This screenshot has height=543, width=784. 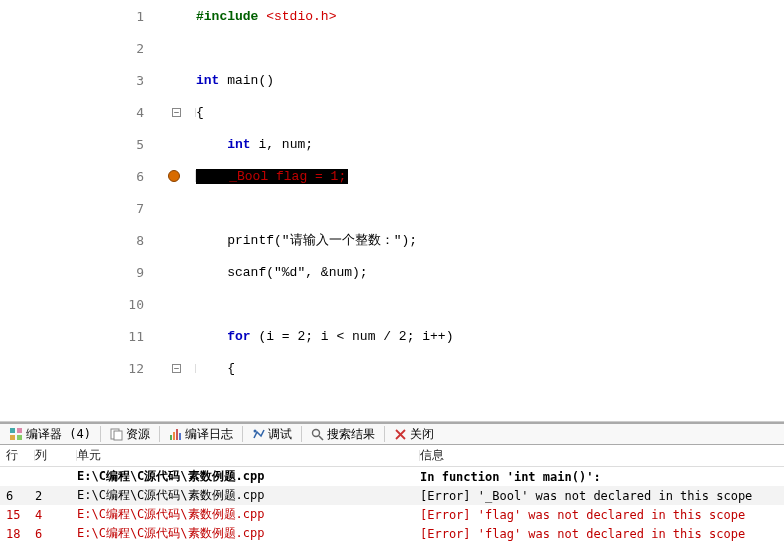 I want to click on header-info: 信息, so click(x=602, y=456).